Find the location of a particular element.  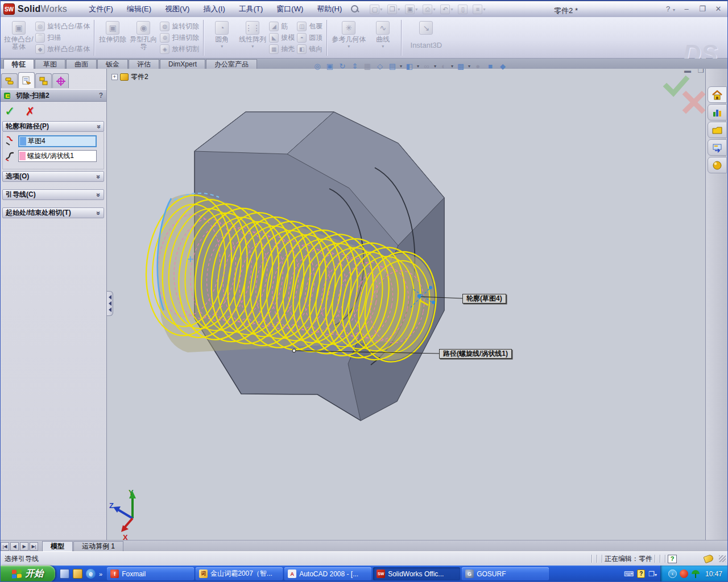

search-icon is located at coordinates (355, 9).